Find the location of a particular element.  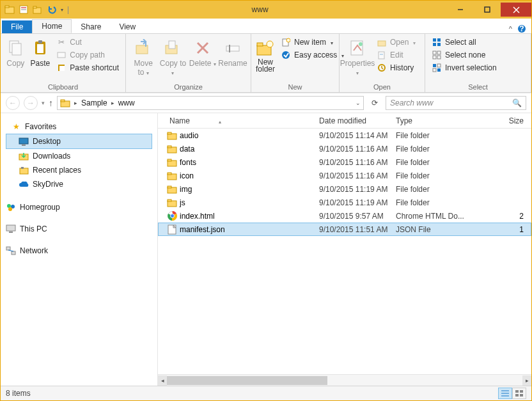

help-icon: ? is located at coordinates (522, 29).